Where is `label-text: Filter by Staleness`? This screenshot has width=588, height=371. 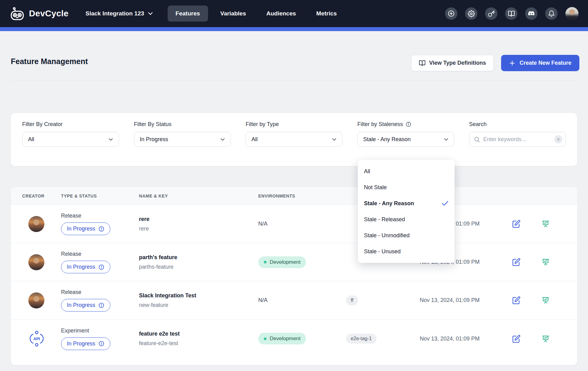
label-text: Filter by Staleness is located at coordinates (380, 124).